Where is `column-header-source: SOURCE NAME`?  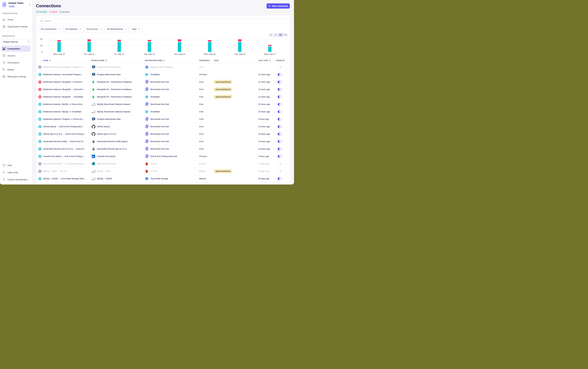 column-header-source: SOURCE NAME is located at coordinates (99, 61).